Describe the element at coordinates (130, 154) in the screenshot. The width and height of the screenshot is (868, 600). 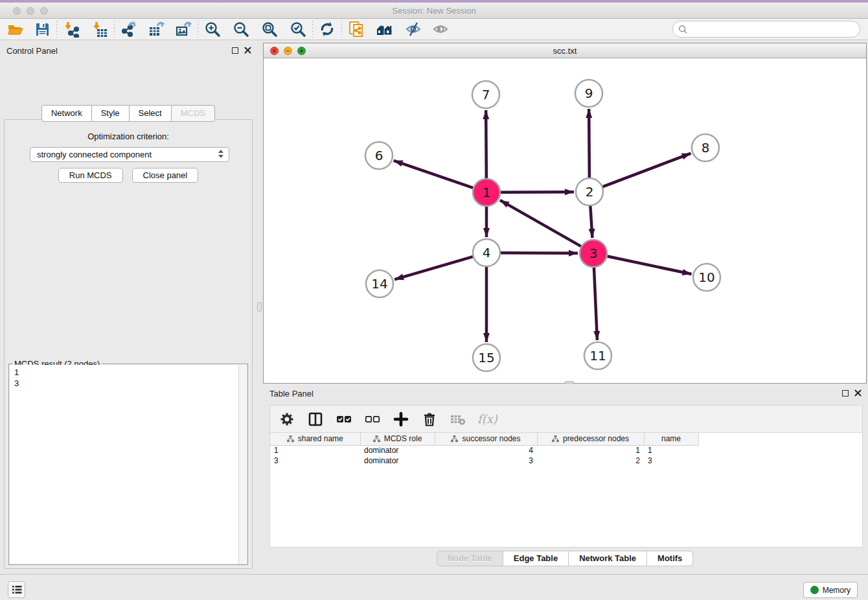
I see `criterion-select: strongly connected component` at that location.